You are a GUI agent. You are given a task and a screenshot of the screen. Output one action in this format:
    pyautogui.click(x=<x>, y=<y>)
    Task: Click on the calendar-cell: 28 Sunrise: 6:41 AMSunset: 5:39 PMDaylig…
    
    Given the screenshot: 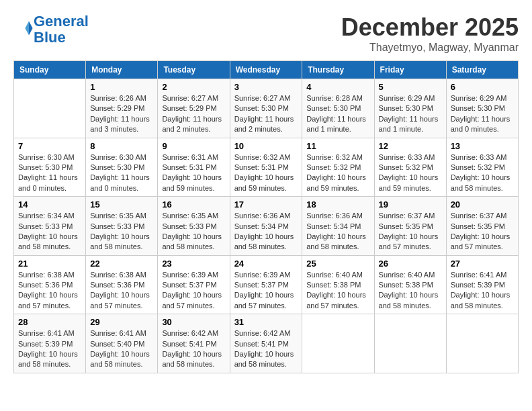 What is the action you would take?
    pyautogui.click(x=50, y=344)
    